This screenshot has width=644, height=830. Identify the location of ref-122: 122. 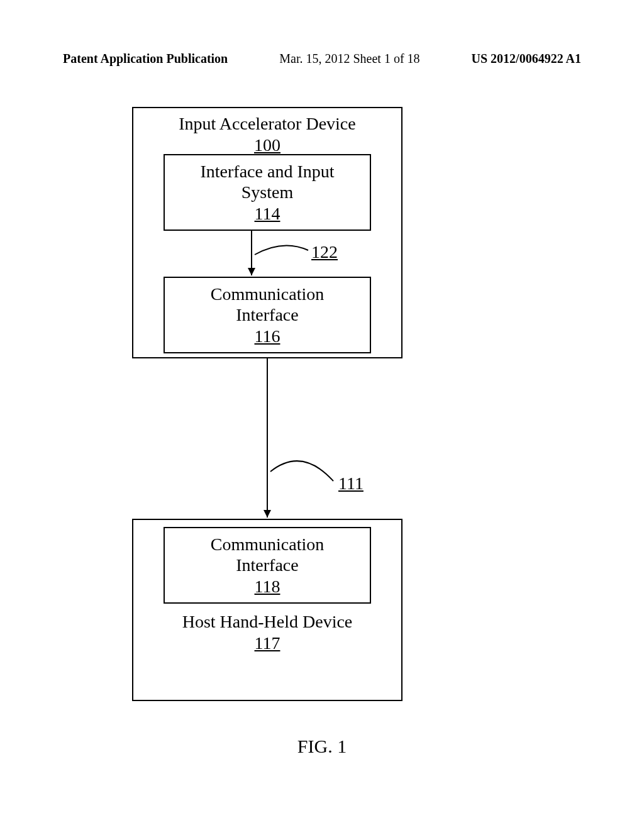
(325, 252).